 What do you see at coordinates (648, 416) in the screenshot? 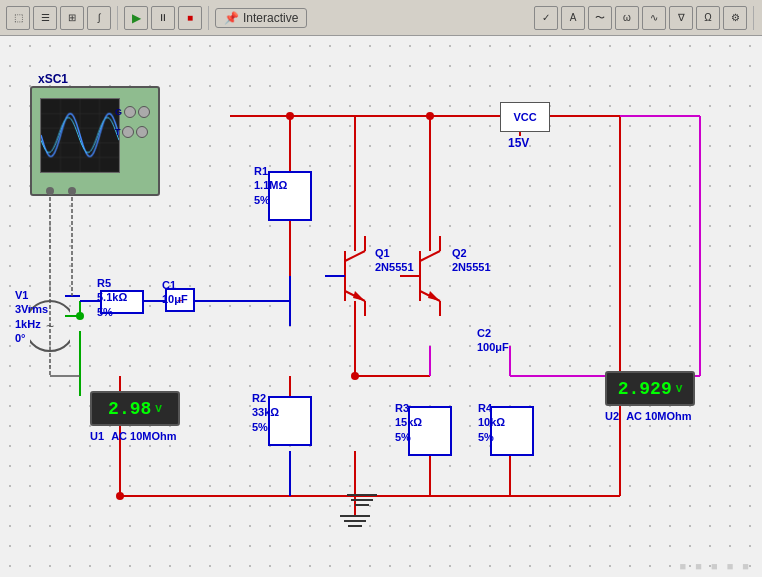
I see `U2-label: U2 AC 10MOhm` at bounding box center [648, 416].